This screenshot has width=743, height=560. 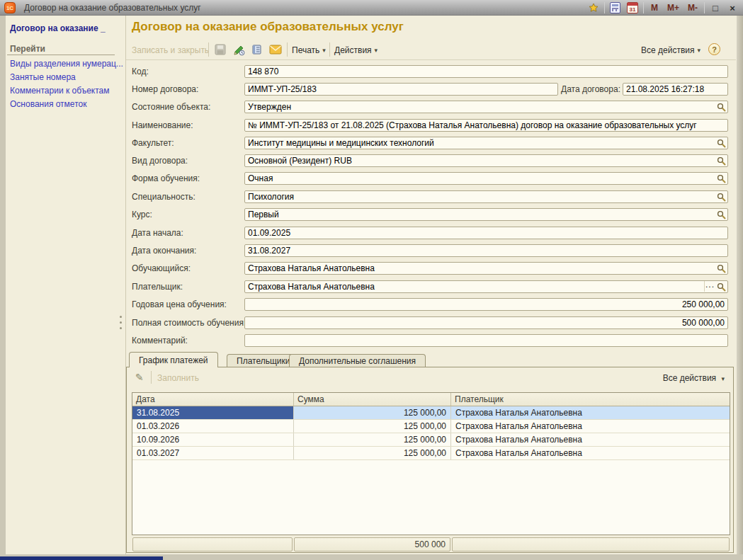 What do you see at coordinates (140, 72) in the screenshot?
I see `field-label: Код:` at bounding box center [140, 72].